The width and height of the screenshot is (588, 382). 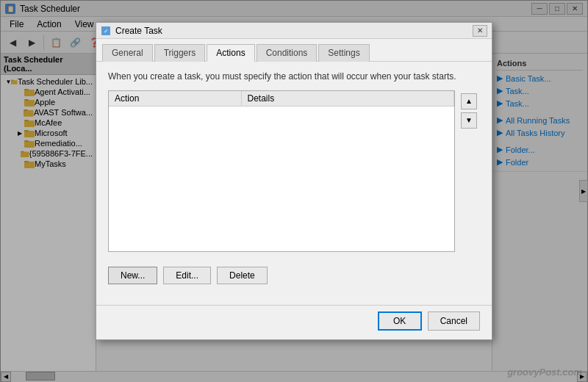 What do you see at coordinates (287, 53) in the screenshot?
I see `tab-conditions: Conditions` at bounding box center [287, 53].